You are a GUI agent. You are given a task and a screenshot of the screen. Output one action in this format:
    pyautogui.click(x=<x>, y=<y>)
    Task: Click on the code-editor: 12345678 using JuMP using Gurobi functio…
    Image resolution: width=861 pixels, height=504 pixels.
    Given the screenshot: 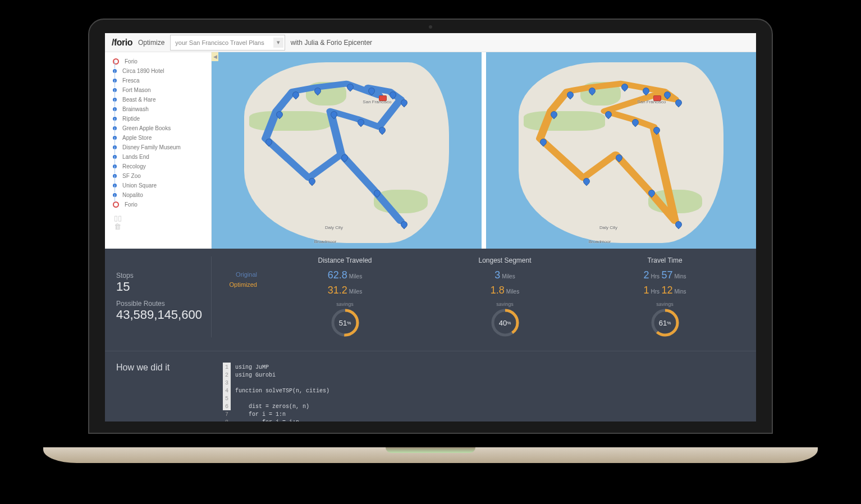 What is the action you would take?
    pyautogui.click(x=484, y=386)
    